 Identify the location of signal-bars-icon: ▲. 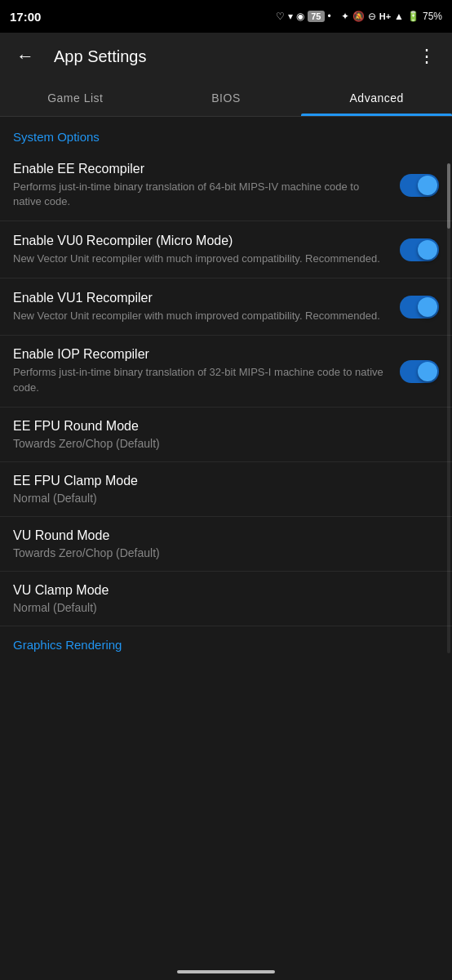
(399, 16).